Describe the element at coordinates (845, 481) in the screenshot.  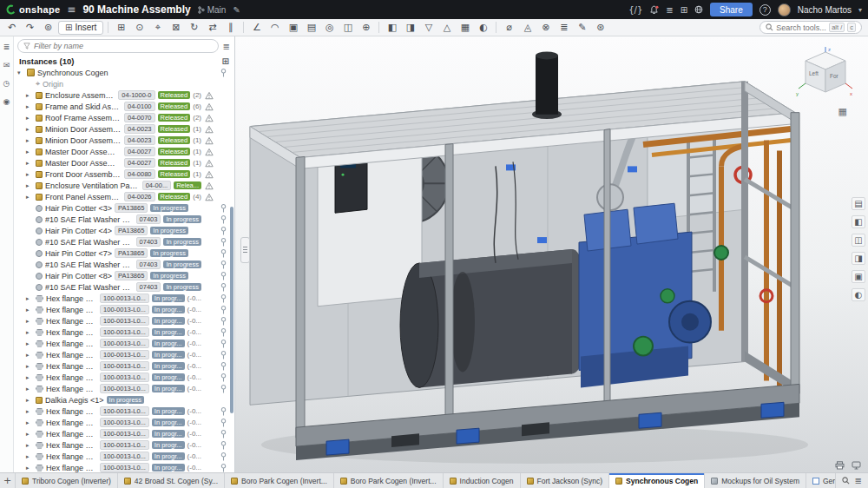
I see `tab-search-icon` at that location.